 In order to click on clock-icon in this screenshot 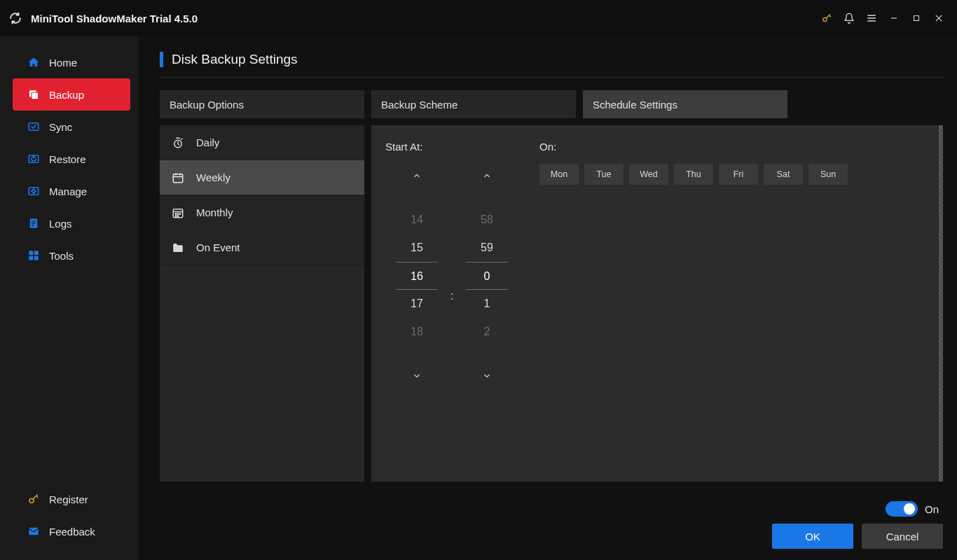, I will do `click(178, 143)`.